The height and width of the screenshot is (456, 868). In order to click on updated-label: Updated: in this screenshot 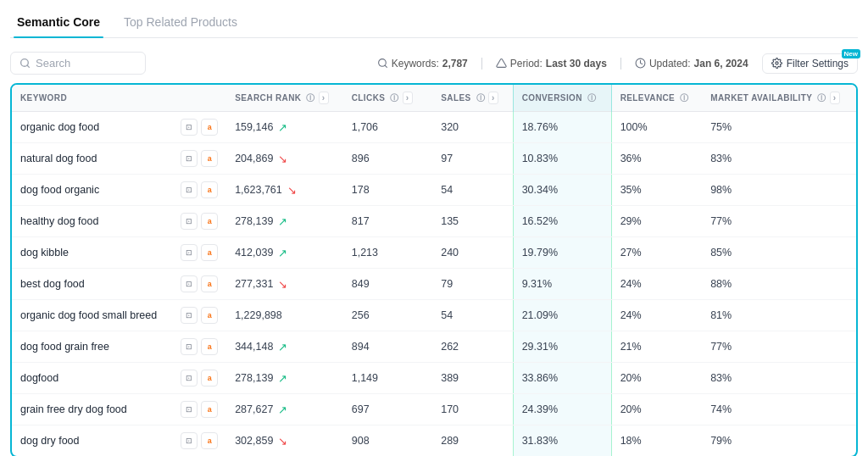, I will do `click(670, 64)`.